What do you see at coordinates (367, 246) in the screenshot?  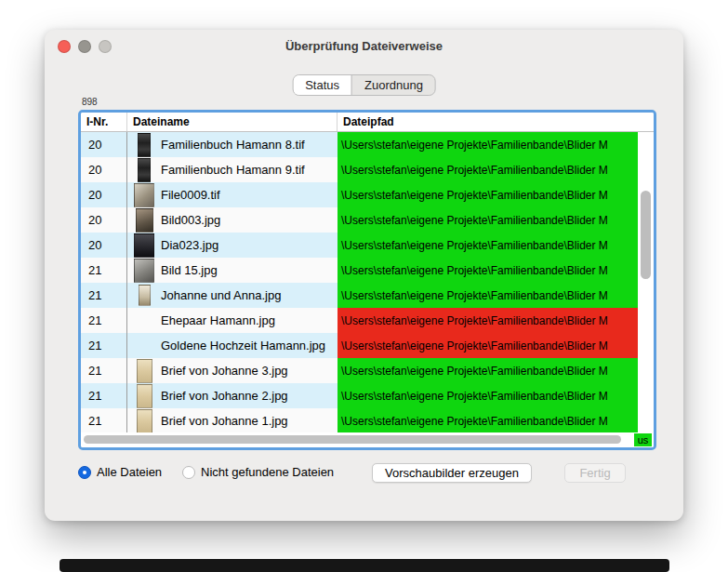 I see `table-row: 20Dia023.jpg\Users\stefan\eigene Projekt…` at bounding box center [367, 246].